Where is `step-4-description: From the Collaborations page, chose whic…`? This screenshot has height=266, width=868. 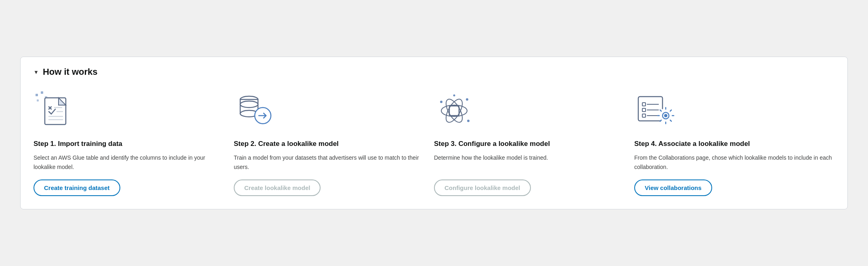 step-4-description: From the Collaborations page, chose whic… is located at coordinates (734, 163).